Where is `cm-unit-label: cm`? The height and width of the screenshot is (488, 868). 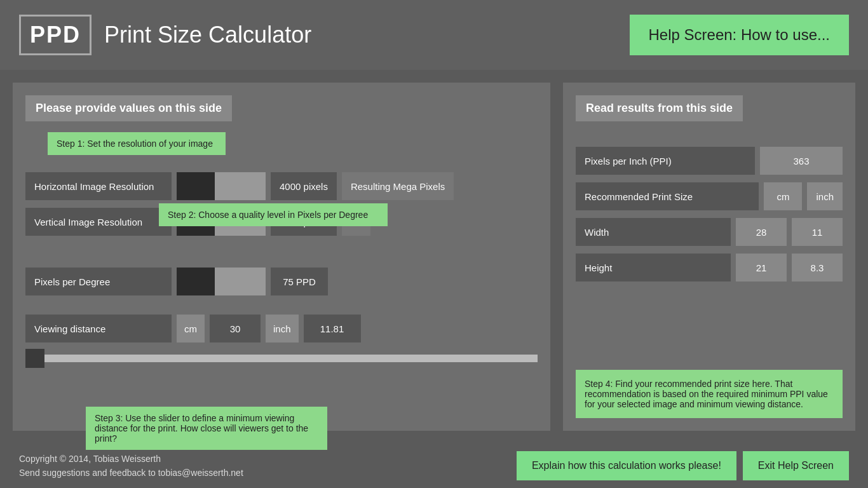
cm-unit-label: cm is located at coordinates (191, 329).